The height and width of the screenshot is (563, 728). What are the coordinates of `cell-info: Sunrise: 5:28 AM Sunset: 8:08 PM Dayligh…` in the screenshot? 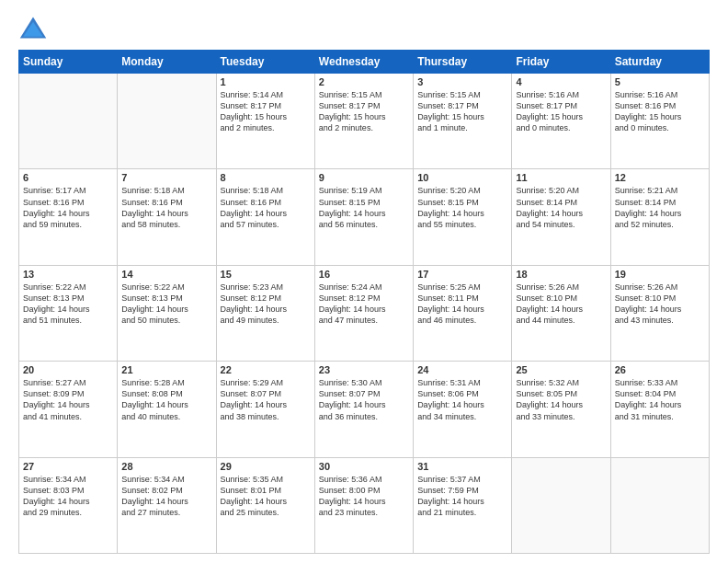 It's located at (166, 399).